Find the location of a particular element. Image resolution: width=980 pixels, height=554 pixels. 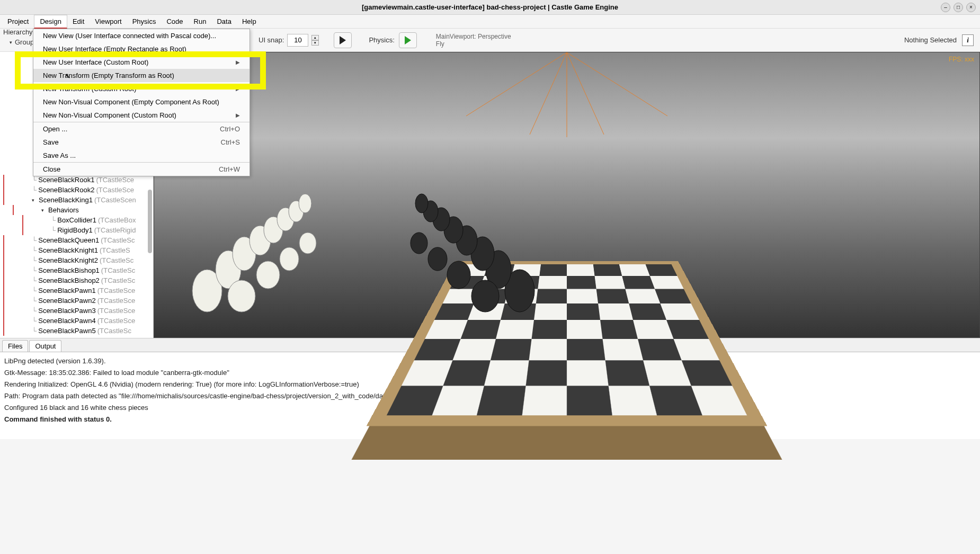

tree-row: └SceneBlackPawn4 (TCastleSce is located at coordinates (76, 321).